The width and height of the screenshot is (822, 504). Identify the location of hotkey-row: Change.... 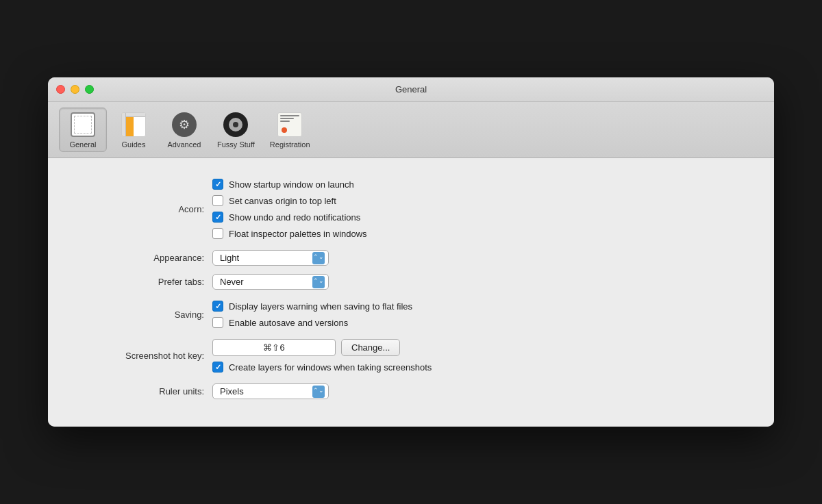
(322, 348).